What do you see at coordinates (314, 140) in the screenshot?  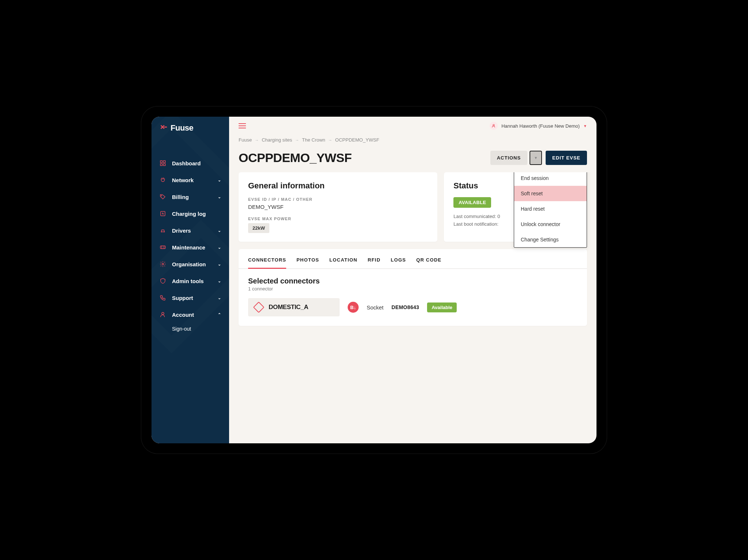 I see `breadcrumb-link: The Crown` at bounding box center [314, 140].